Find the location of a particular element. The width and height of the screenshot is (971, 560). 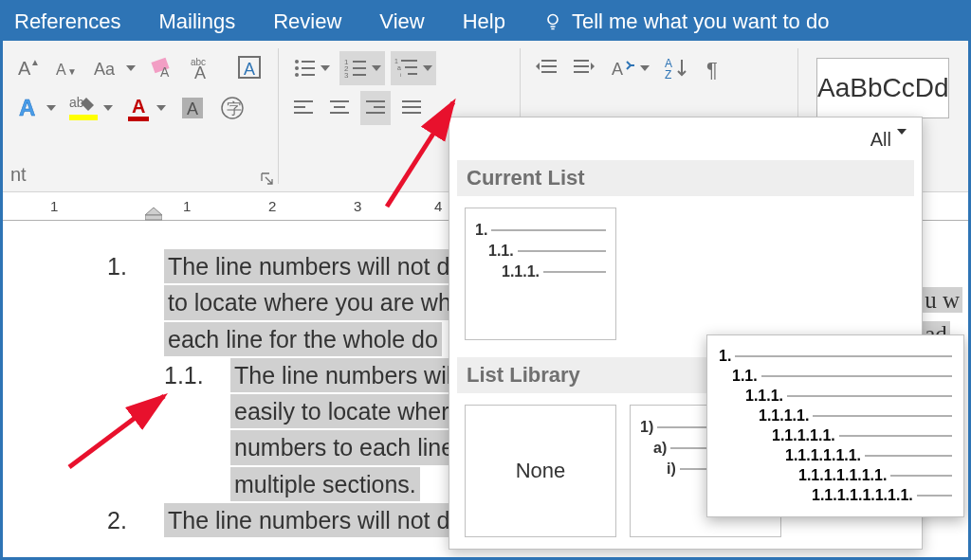

phonetic-guide-button: abcA is located at coordinates (207, 68).